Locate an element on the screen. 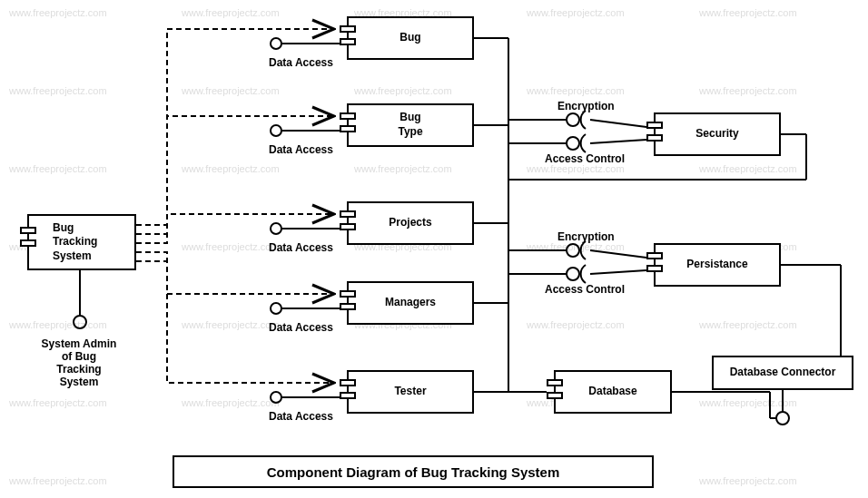 The height and width of the screenshot is (498, 868). persistance-label: Persistance is located at coordinates (717, 265).